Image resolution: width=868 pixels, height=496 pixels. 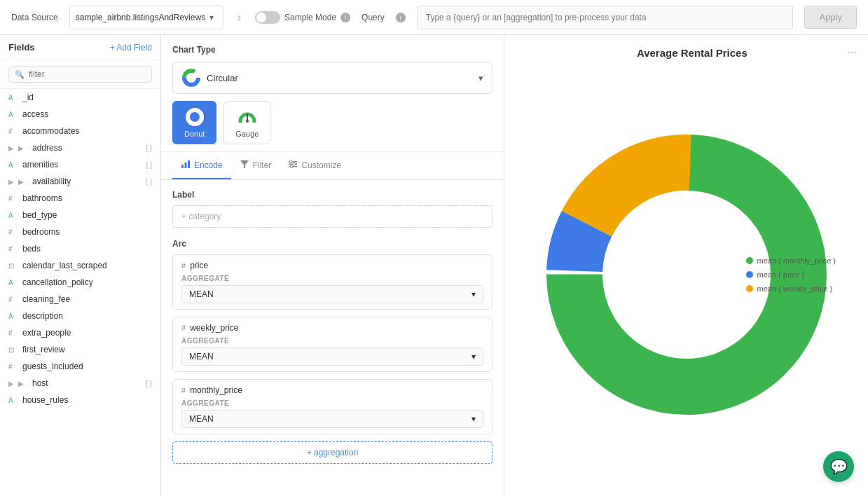 What do you see at coordinates (80, 165) in the screenshot?
I see `field-item-amenities: Aamenities[ ]` at bounding box center [80, 165].